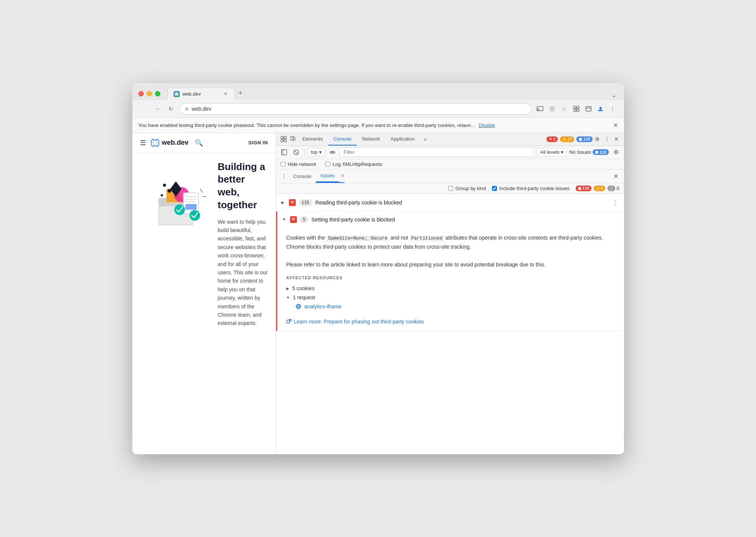  Describe the element at coordinates (243, 244) in the screenshot. I see `hero-text: Building a better web, together We want …` at that location.